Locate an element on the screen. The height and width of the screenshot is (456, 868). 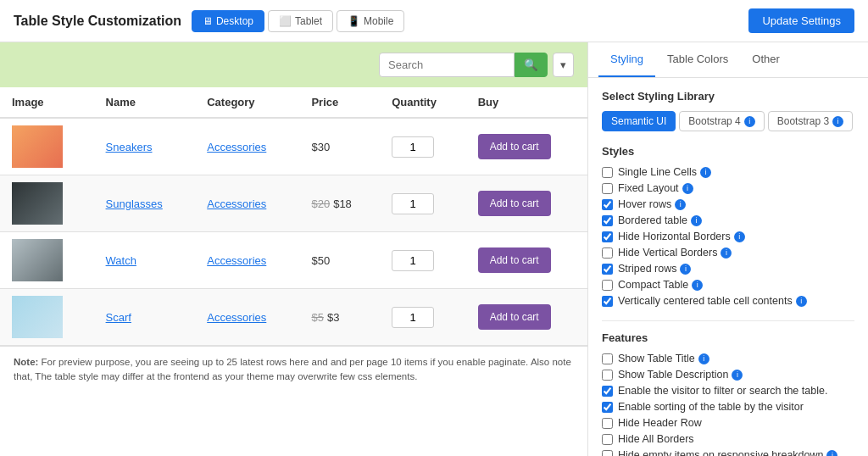
chevron-down-icon: ▾ is located at coordinates (563, 64).